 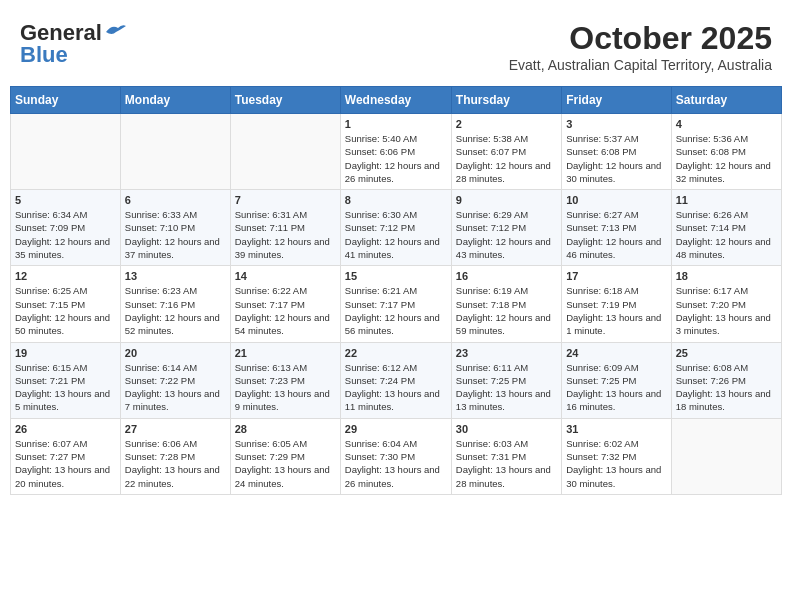 I want to click on day-number: 17, so click(x=616, y=276).